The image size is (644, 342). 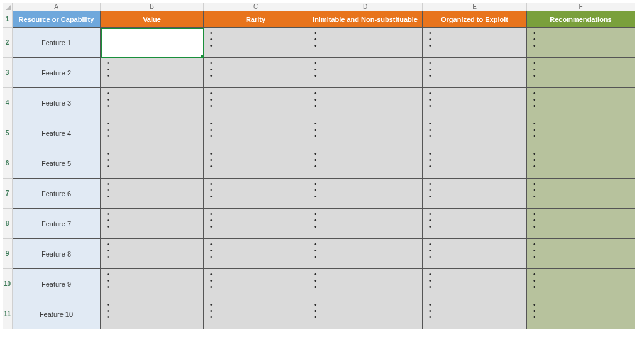 What do you see at coordinates (8, 73) in the screenshot?
I see `row-header-3: 3` at bounding box center [8, 73].